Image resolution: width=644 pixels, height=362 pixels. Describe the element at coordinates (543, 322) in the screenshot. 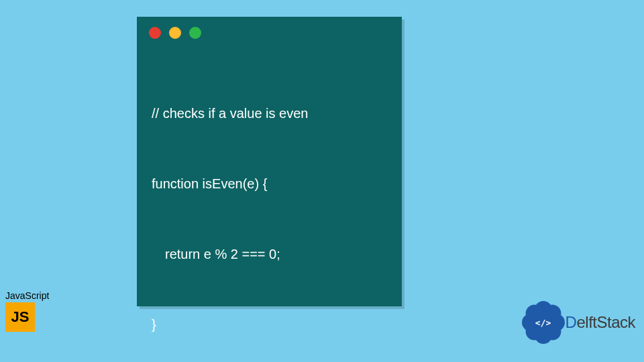

I see `delftstack-center-glyph: </>` at that location.